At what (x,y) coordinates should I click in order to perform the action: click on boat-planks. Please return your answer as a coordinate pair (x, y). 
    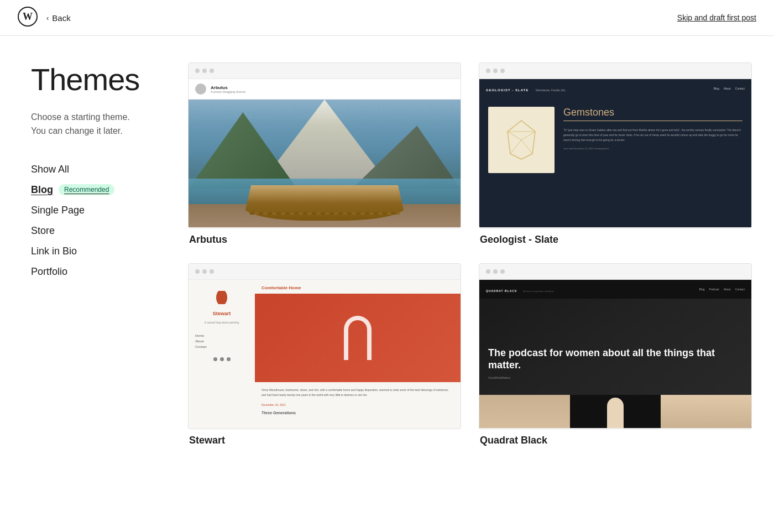
    Looking at the image, I should click on (325, 213).